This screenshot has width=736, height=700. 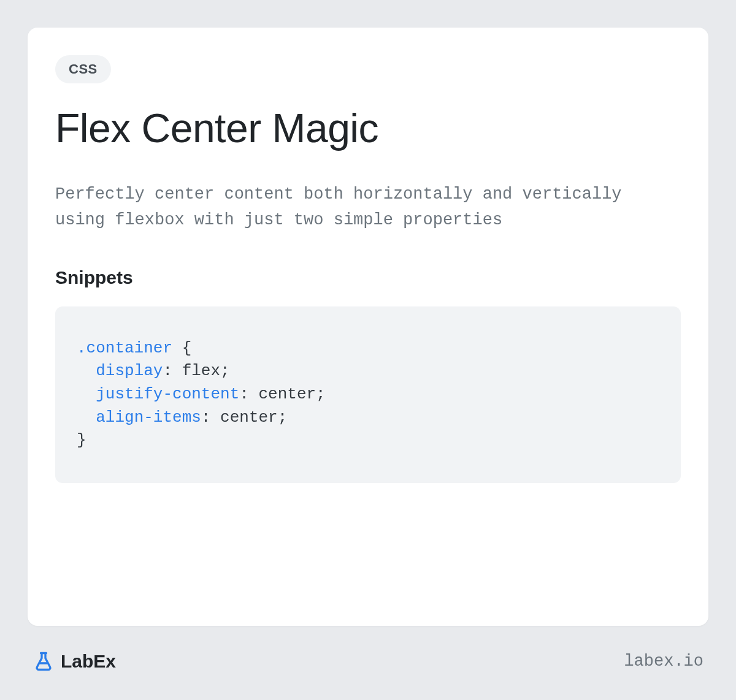 I want to click on footer: LabEx labex.io, so click(x=368, y=661).